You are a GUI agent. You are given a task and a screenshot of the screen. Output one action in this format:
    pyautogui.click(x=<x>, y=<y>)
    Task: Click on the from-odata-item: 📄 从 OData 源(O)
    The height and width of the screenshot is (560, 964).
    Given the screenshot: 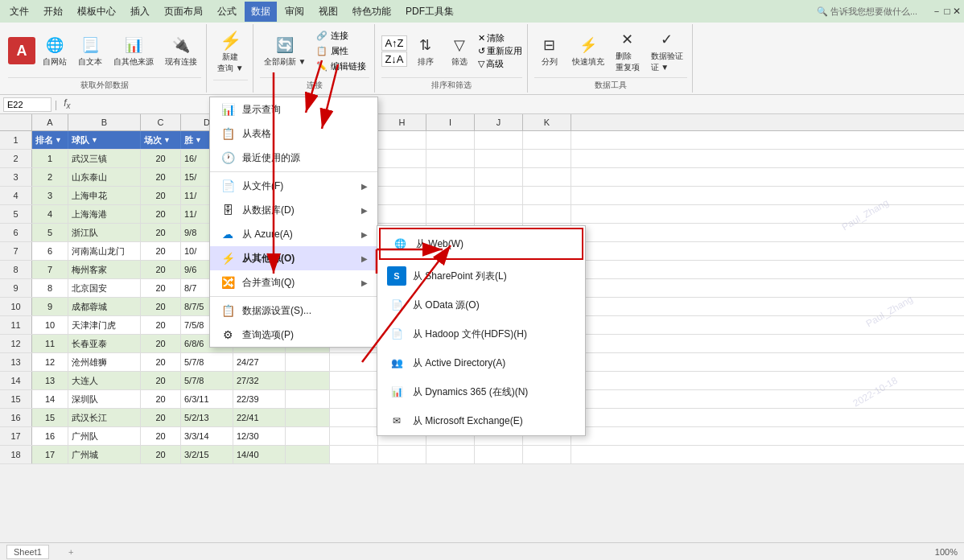 What is the action you would take?
    pyautogui.click(x=481, y=305)
    